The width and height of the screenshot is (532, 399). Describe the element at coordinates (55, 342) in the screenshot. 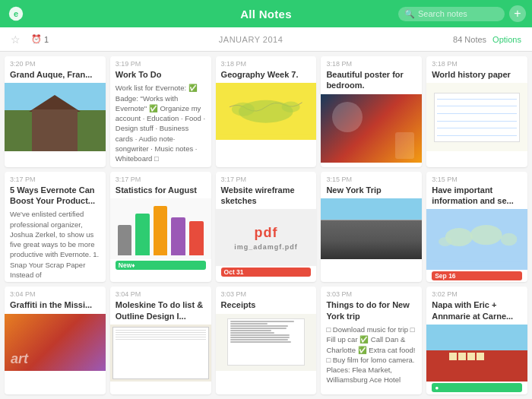

I see `note-image: art` at that location.